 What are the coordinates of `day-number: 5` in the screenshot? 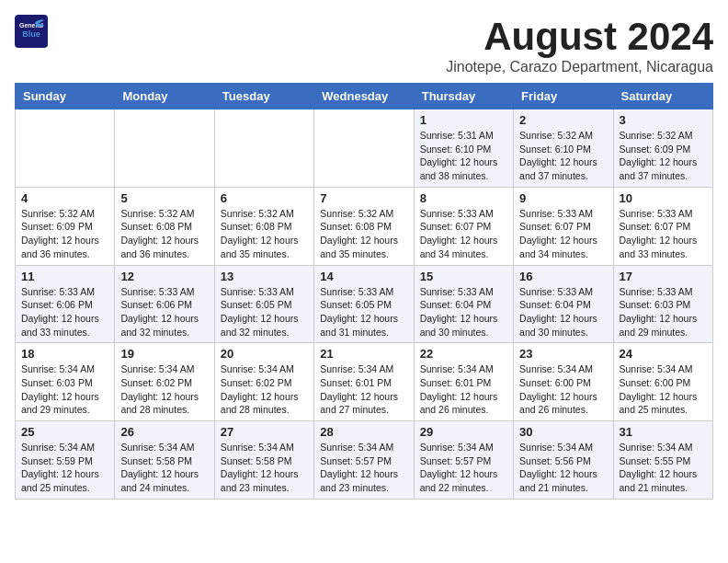 It's located at (164, 199).